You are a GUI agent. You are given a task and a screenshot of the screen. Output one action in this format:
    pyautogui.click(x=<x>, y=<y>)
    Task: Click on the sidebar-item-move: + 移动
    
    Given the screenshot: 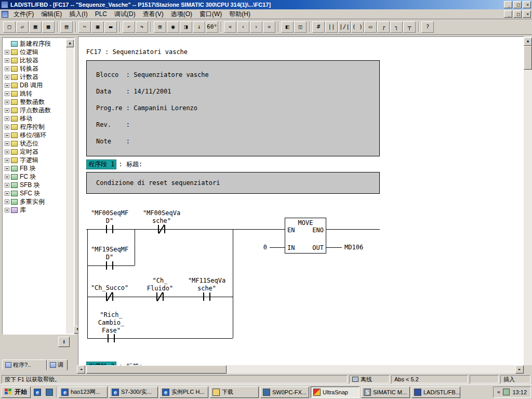 What is the action you would take?
    pyautogui.click(x=34, y=118)
    